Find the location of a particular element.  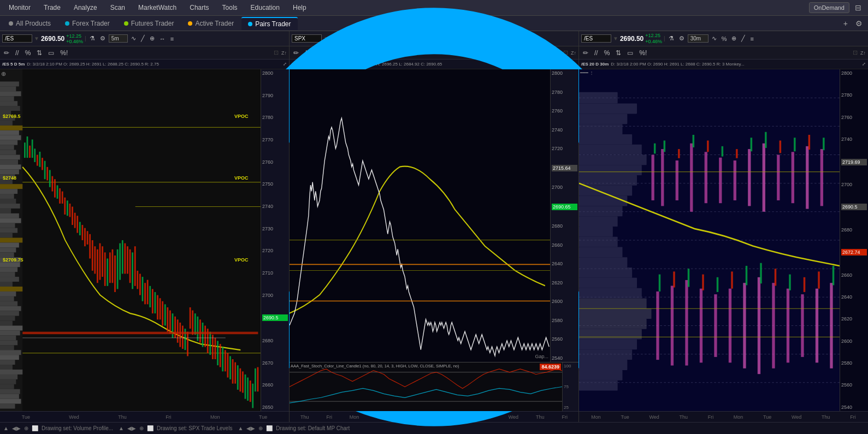

vpoc3-label: VPOC is located at coordinates (241, 260).